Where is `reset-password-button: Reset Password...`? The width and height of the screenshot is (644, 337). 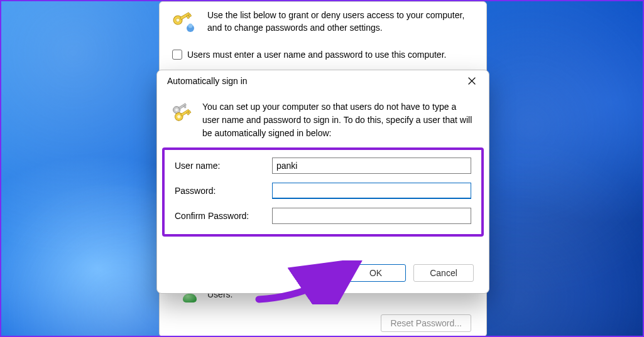
reset-password-button: Reset Password... is located at coordinates (426, 323).